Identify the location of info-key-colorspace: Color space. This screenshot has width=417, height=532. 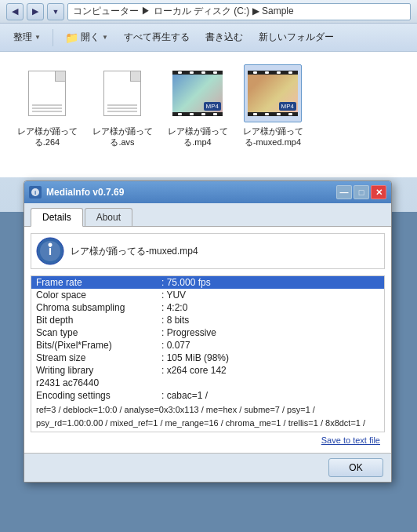
(94, 295).